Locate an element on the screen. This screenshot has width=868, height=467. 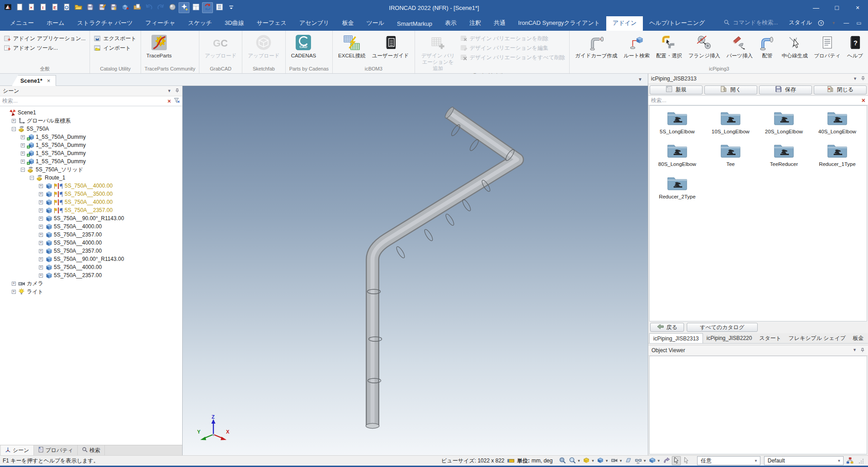
smart-render-button is located at coordinates (184, 8).